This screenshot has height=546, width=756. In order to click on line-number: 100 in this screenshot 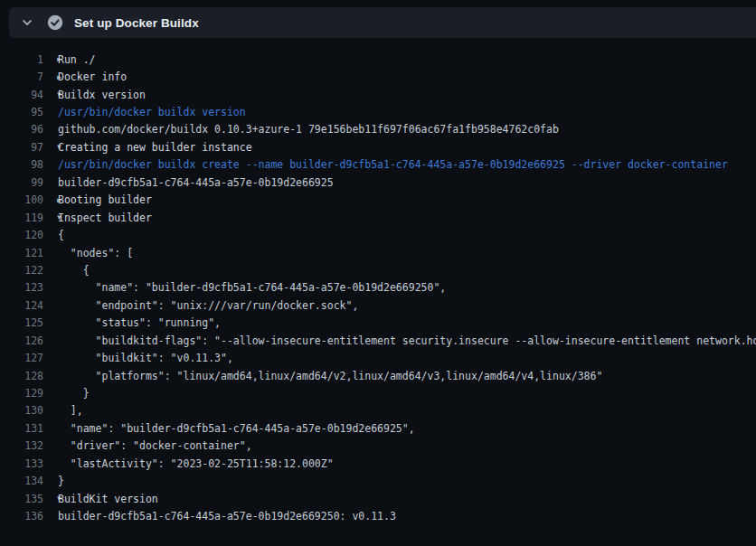, I will do `click(22, 200)`.